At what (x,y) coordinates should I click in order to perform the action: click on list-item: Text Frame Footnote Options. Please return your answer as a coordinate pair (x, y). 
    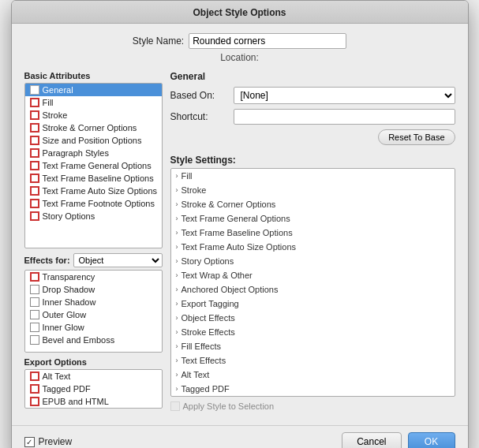
    Looking at the image, I should click on (93, 203).